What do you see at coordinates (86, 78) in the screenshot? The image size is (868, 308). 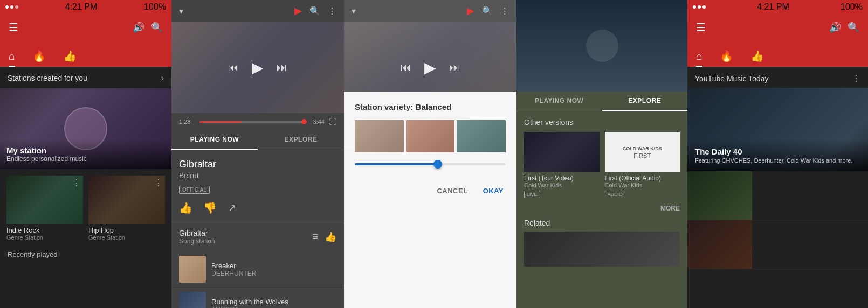 I see `stations-header: Stations created for you ›` at bounding box center [86, 78].